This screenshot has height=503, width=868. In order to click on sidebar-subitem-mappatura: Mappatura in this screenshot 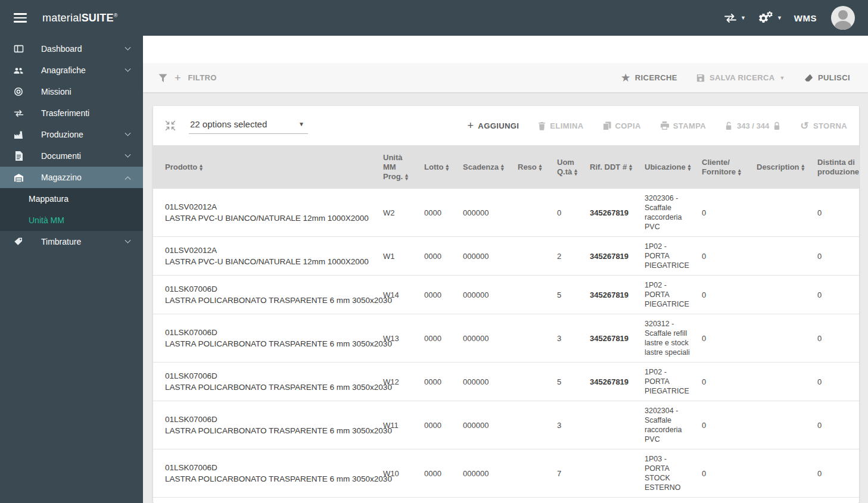, I will do `click(71, 199)`.